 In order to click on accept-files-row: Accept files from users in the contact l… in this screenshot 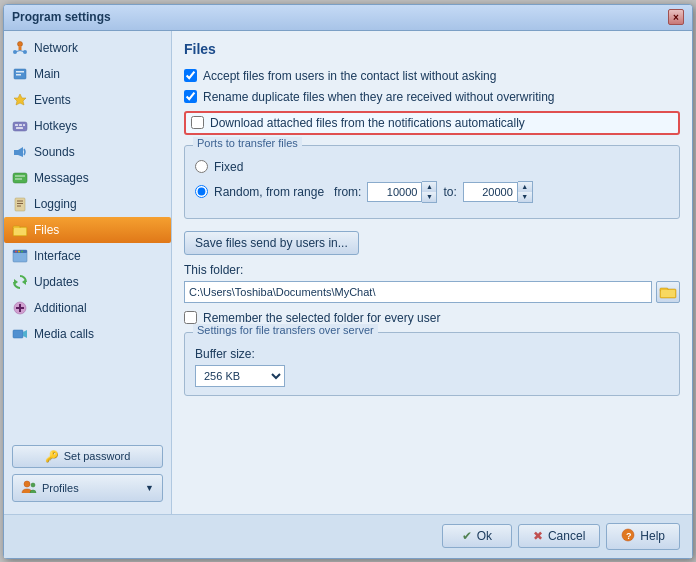, I will do `click(432, 76)`.